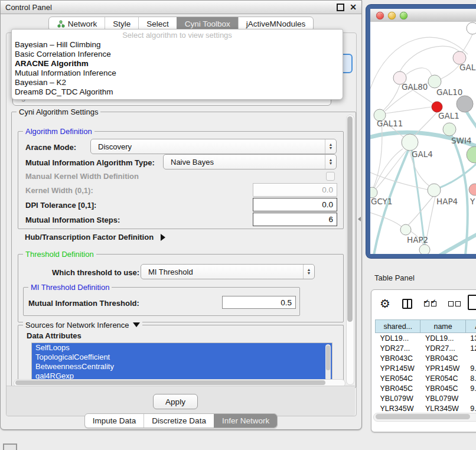 This screenshot has height=450, width=476. I want to click on apply-button: Apply, so click(175, 402).